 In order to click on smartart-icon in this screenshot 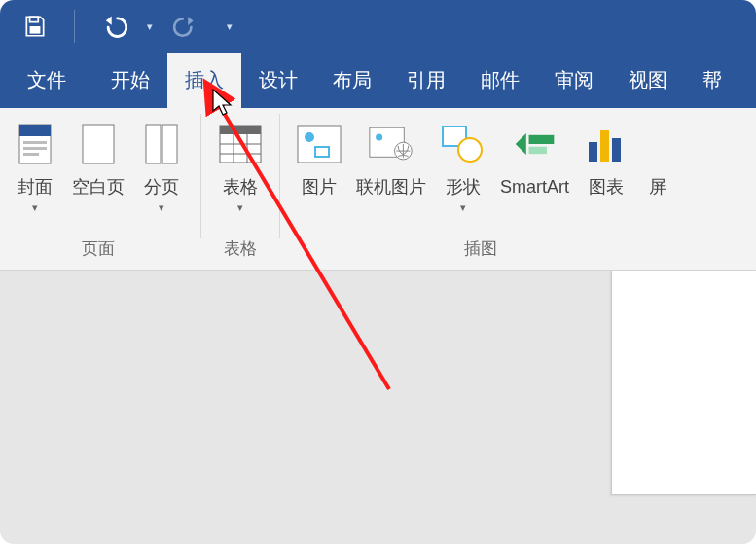, I will do `click(535, 144)`.